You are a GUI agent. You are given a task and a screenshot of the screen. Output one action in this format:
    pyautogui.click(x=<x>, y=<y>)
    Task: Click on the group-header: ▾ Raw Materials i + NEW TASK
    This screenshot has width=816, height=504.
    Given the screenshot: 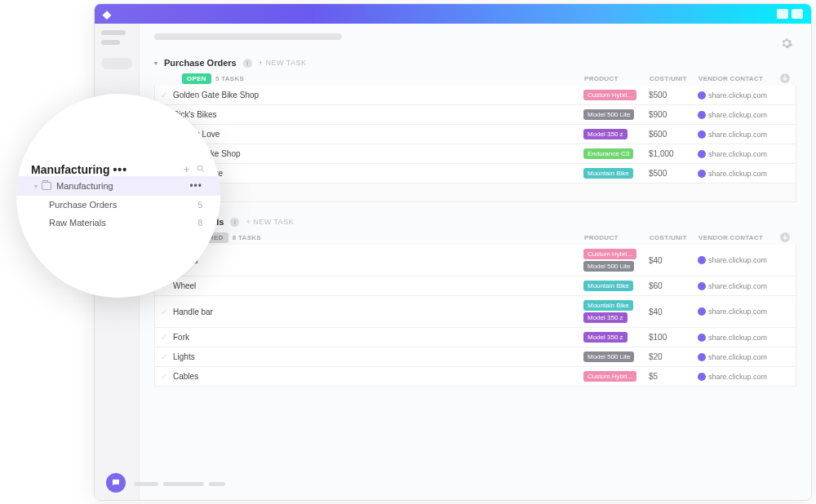 What is the action you would take?
    pyautogui.click(x=475, y=222)
    